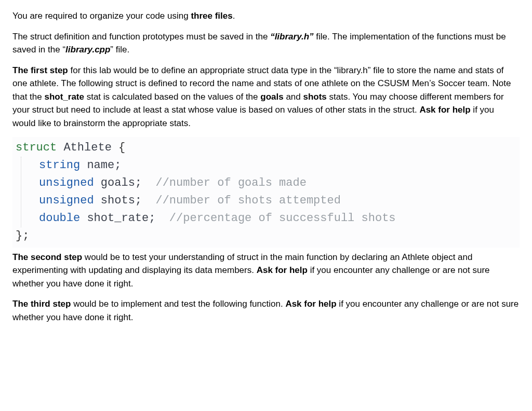 This screenshot has width=532, height=411. I want to click on identifier: shot_rate, so click(64, 97).